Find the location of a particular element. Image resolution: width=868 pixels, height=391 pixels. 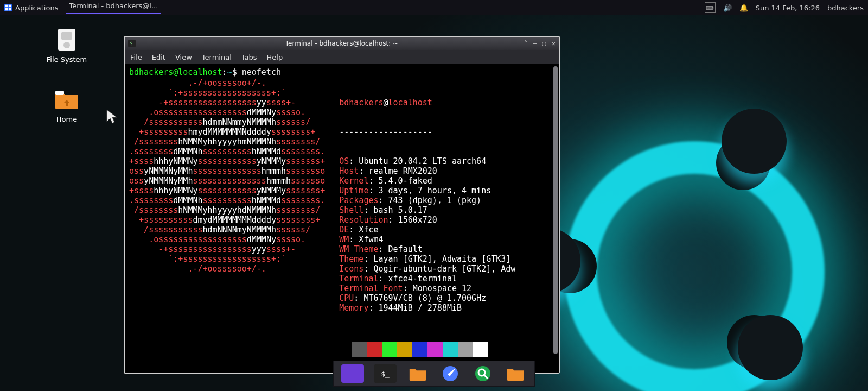

terminal-icon: $_ is located at coordinates (132, 43).